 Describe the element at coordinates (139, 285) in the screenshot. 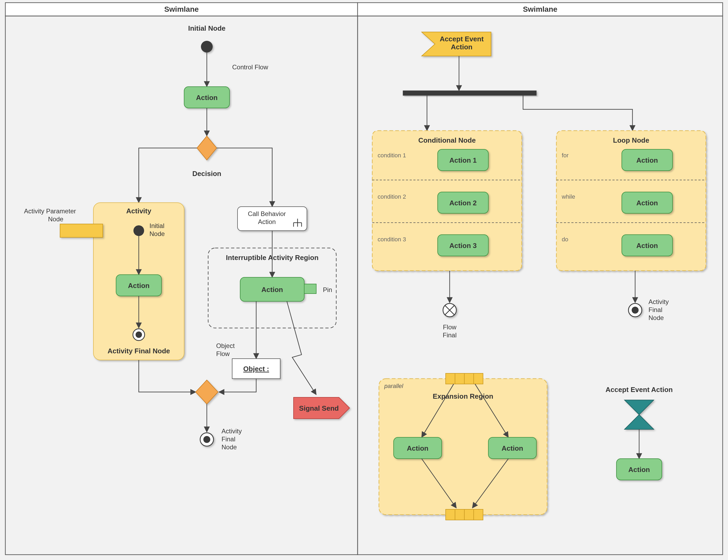

I see `activity-action-label: Action` at that location.